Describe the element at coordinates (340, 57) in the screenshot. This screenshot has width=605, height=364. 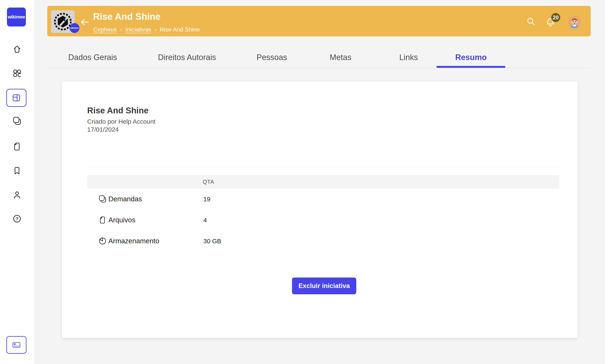
I see `tab-metas: Metas` at that location.